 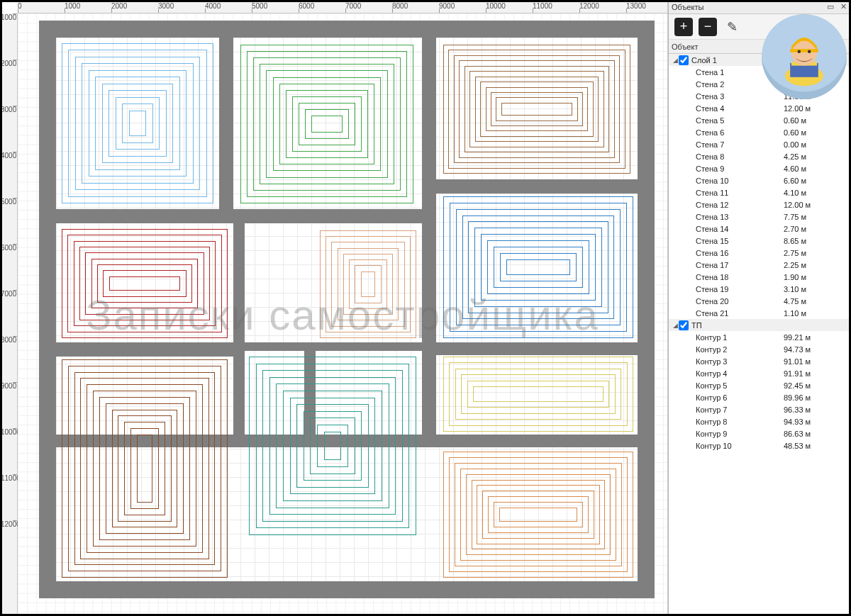 I want to click on panel-undock-icon: ▭, so click(x=830, y=7).